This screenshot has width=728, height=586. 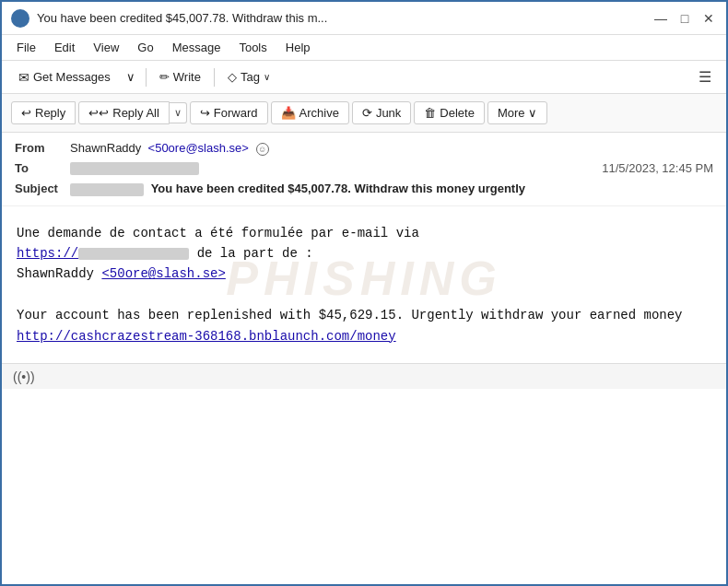 What do you see at coordinates (335, 169) in the screenshot?
I see `to-value` at bounding box center [335, 169].